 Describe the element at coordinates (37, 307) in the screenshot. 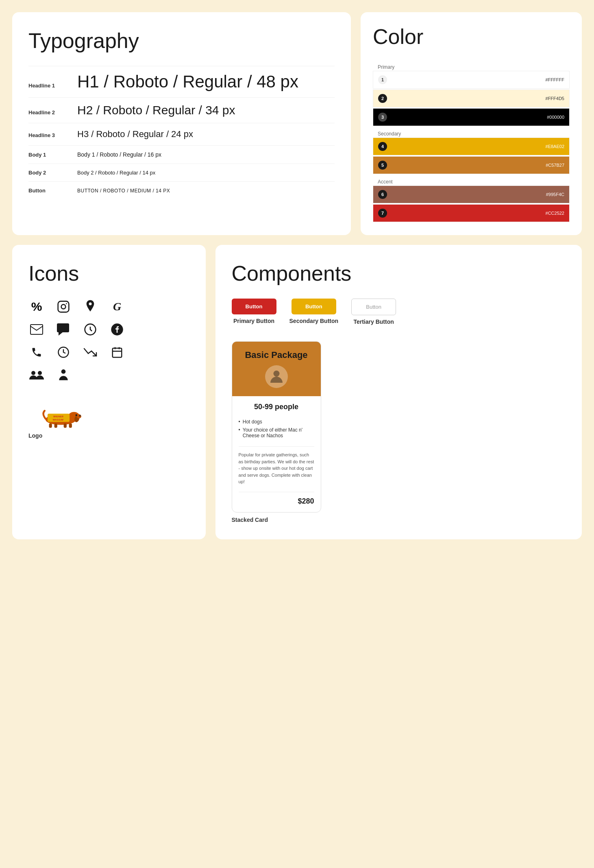

I see `percent-icon: %` at that location.